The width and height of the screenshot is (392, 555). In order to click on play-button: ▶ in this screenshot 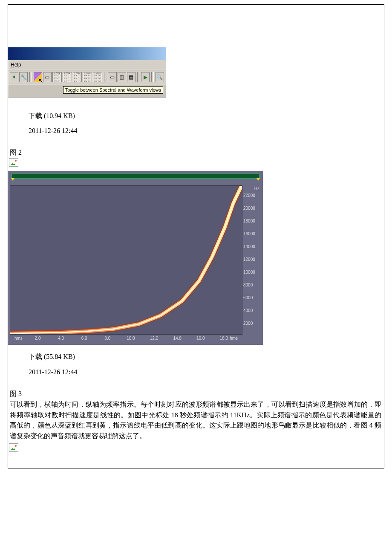, I will do `click(145, 77)`.